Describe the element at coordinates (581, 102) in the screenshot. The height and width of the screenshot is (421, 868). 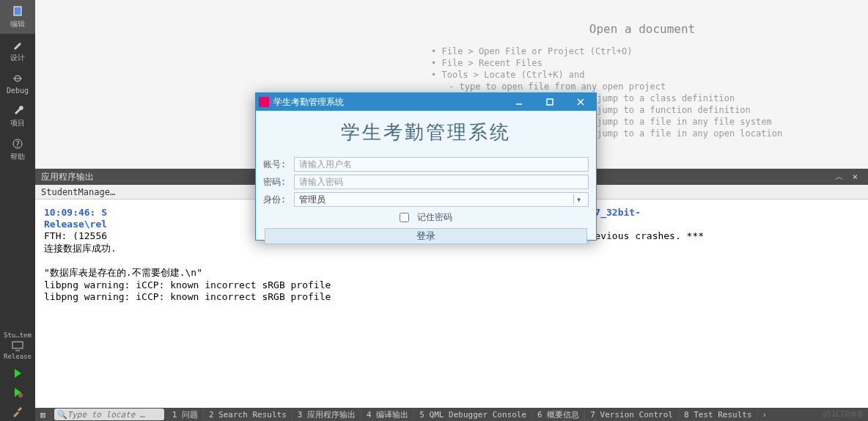
I see `close-button` at that location.